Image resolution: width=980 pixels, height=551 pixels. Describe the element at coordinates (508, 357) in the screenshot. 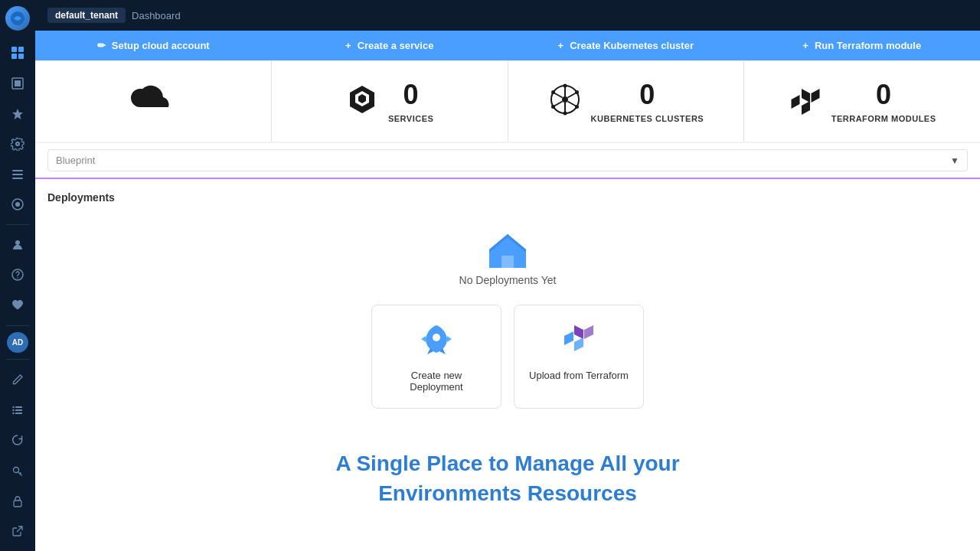

I see `deployment-action-cards: Create new Deployment Upload from Terra` at that location.